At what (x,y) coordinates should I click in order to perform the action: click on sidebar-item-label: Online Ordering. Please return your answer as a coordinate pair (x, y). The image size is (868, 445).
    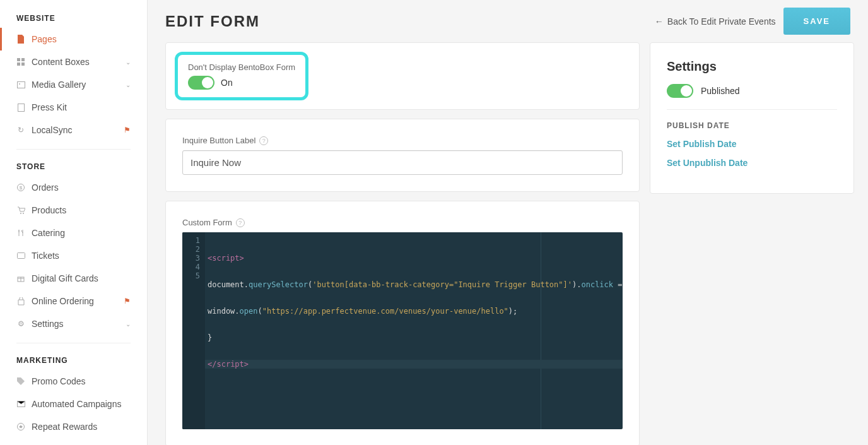
    Looking at the image, I should click on (78, 301).